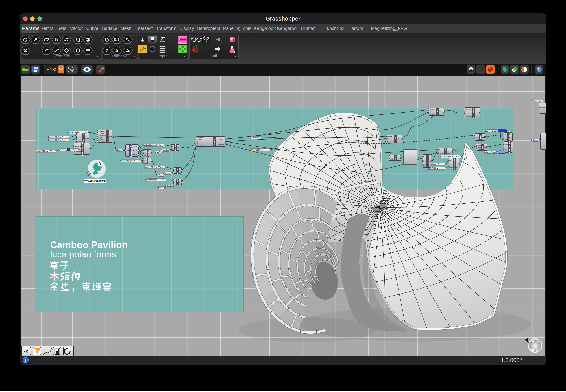  What do you see at coordinates (390, 139) in the screenshot?
I see `svg-text: Distance` at bounding box center [390, 139].